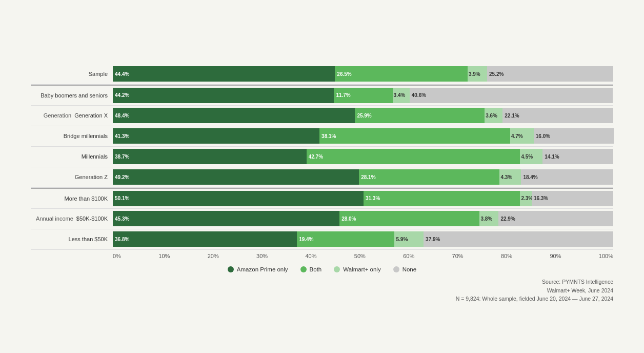 Image resolution: width=644 pixels, height=353 pixels. Describe the element at coordinates (210, 156) in the screenshot. I see `bar-segment-amazon: 38.7%` at that location.